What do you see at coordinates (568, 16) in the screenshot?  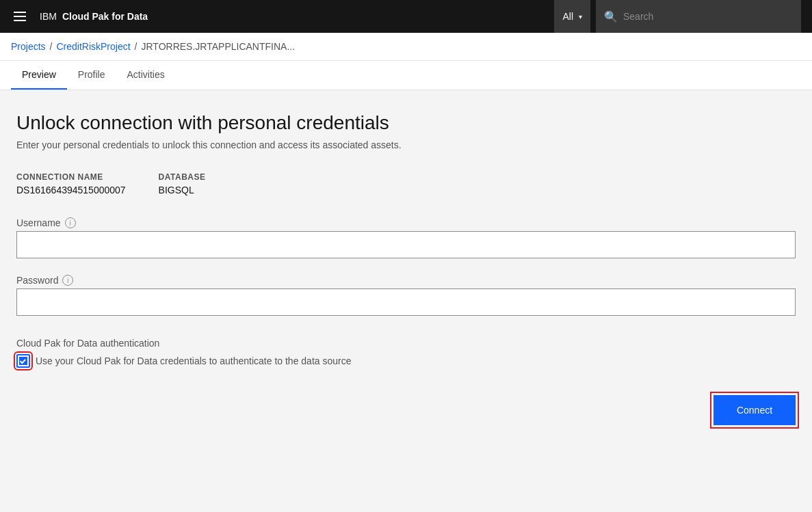 I see `search-filter-label: All` at bounding box center [568, 16].